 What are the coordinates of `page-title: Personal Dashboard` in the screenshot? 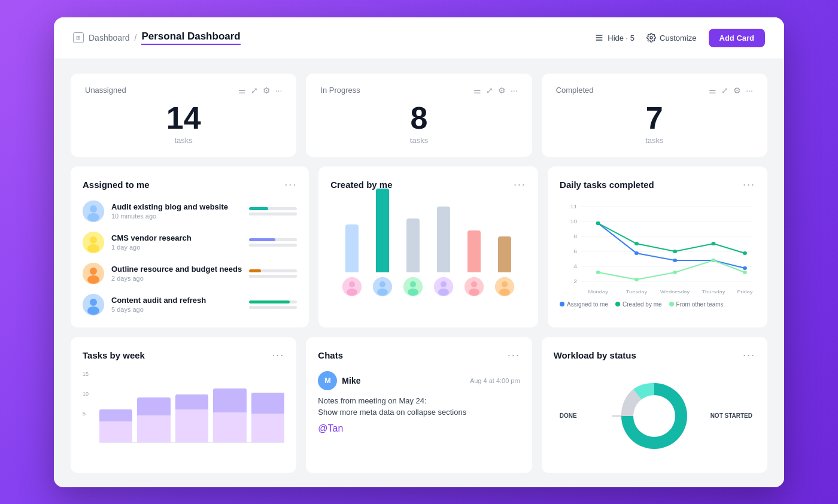 It's located at (190, 38).